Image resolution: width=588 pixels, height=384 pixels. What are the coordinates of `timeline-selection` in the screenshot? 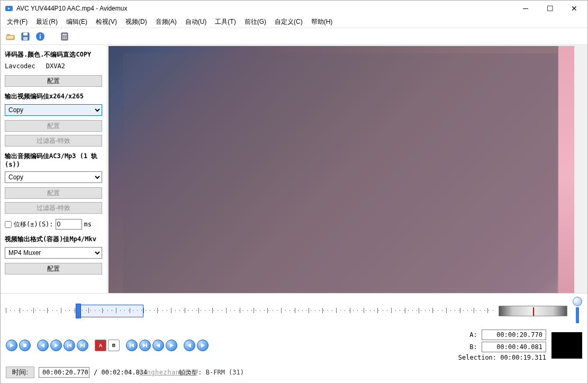 It's located at (110, 311).